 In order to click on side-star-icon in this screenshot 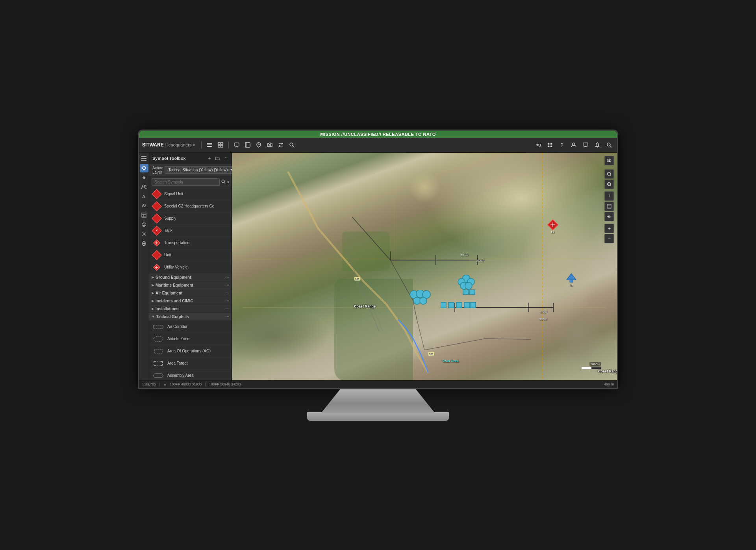, I will do `click(144, 178)`.